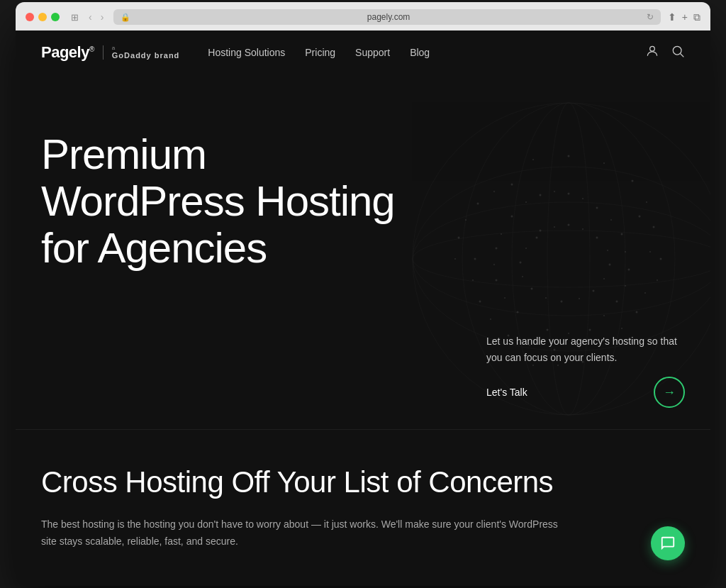 Image resolution: width=726 pixels, height=588 pixels. Describe the element at coordinates (389, 17) in the screenshot. I see `url-text: pagely.com` at that location.